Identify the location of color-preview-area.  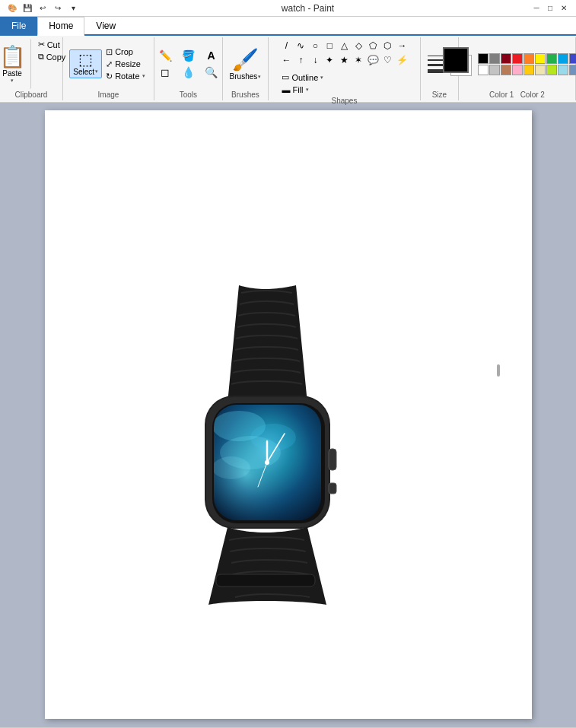
(460, 64).